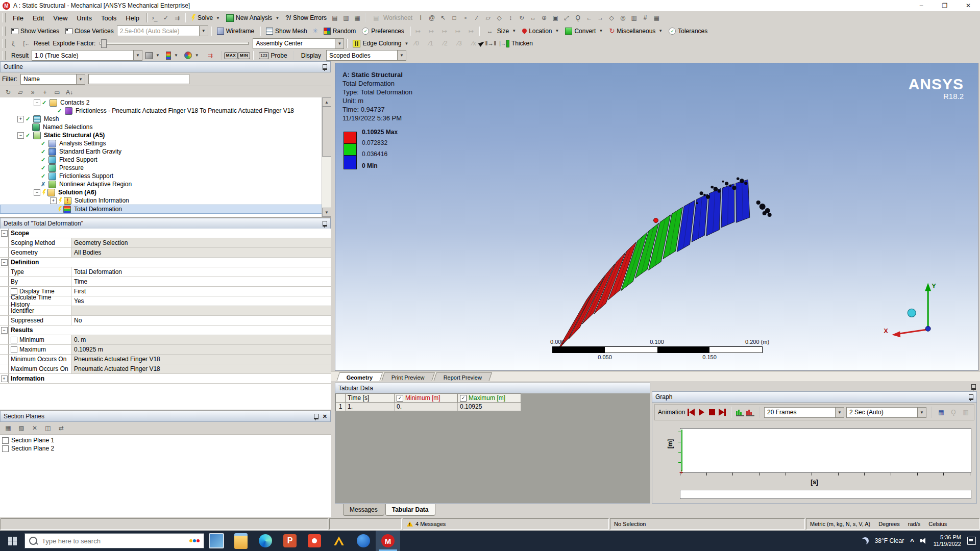 The height and width of the screenshot is (551, 980). Describe the element at coordinates (87, 55) in the screenshot. I see `result-scale-dropdown: 1.0 (True Scale)▼` at that location.